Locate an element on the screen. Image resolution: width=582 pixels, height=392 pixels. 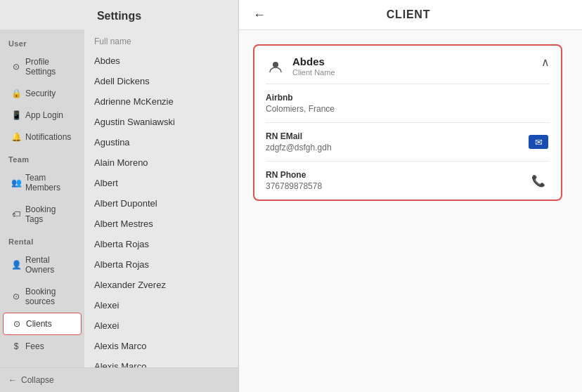
collapse-icon: ← is located at coordinates (13, 380).